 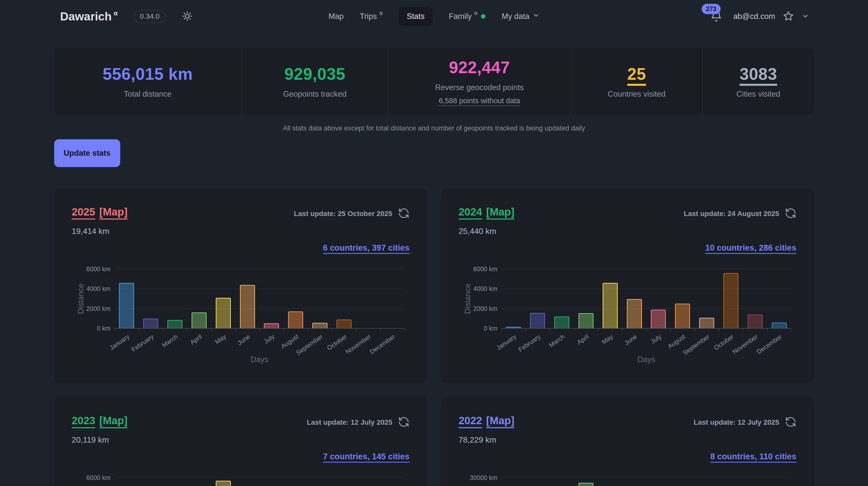 What do you see at coordinates (148, 74) in the screenshot?
I see `total-distance-value: 556,015 km` at bounding box center [148, 74].